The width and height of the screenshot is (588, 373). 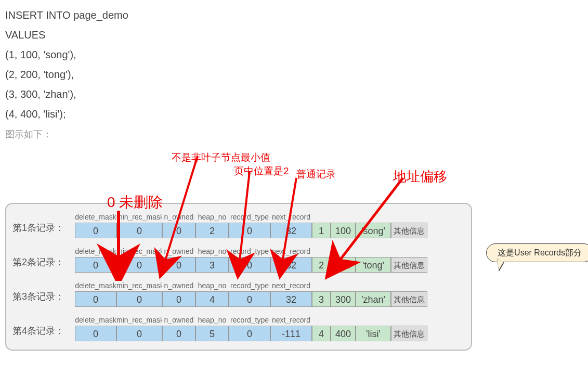 I want to click on row-label: 第2条记录：, so click(x=44, y=264).